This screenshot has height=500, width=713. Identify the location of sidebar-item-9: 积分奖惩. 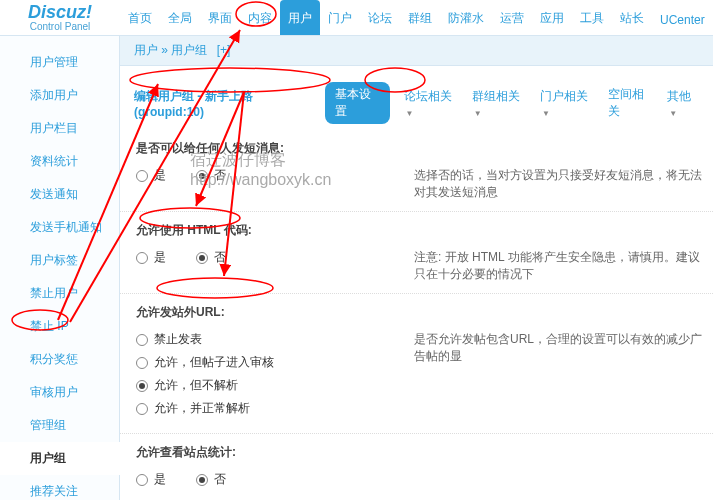
(60, 360).